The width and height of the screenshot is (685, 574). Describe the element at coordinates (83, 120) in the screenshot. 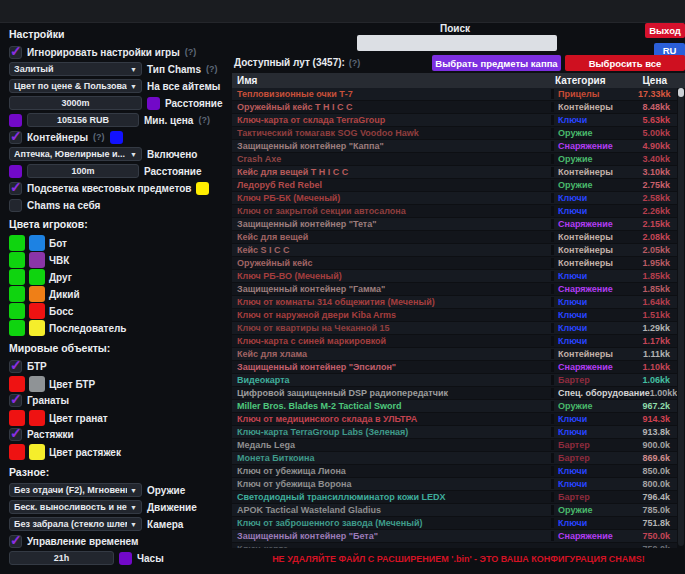

I see `min-price-input: 105156 RUB` at that location.